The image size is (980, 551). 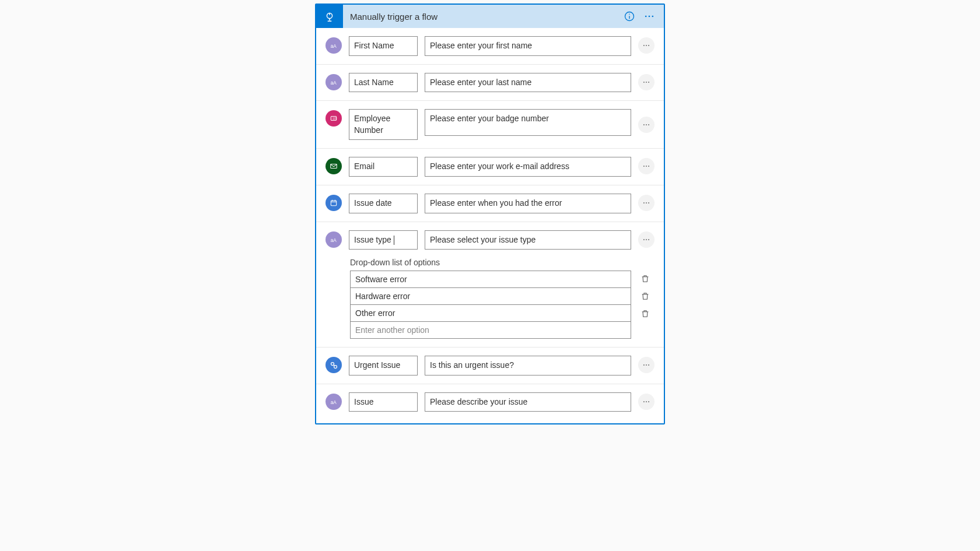 I want to click on input-section: aA Issue, so click(x=490, y=402).